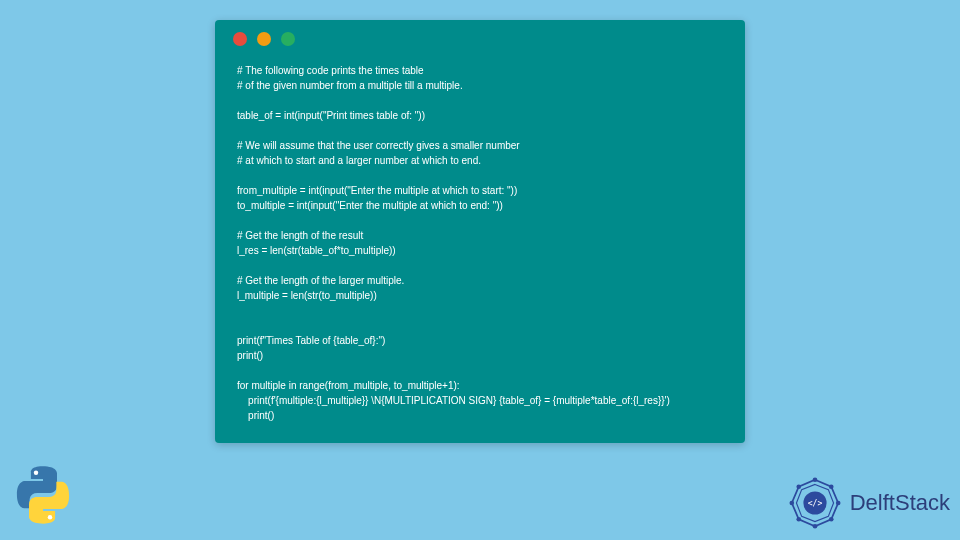  I want to click on window-minimize-dot, so click(264, 39).